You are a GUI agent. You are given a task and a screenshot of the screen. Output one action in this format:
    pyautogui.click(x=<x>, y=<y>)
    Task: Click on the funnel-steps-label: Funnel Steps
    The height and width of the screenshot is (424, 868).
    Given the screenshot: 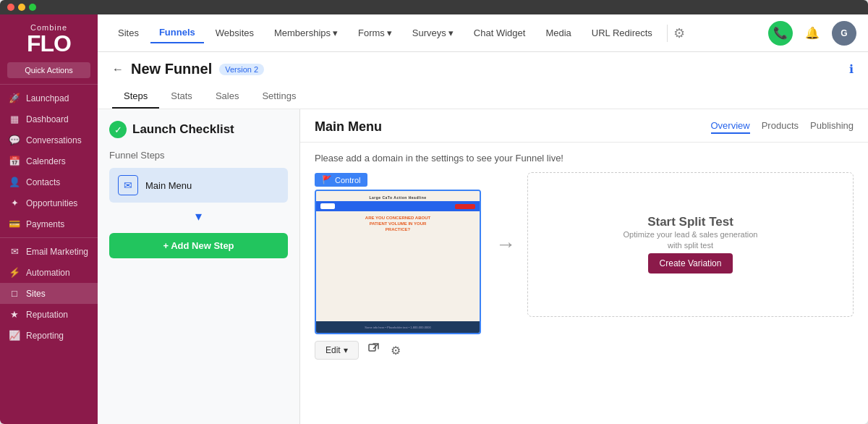 What is the action you would take?
    pyautogui.click(x=198, y=155)
    